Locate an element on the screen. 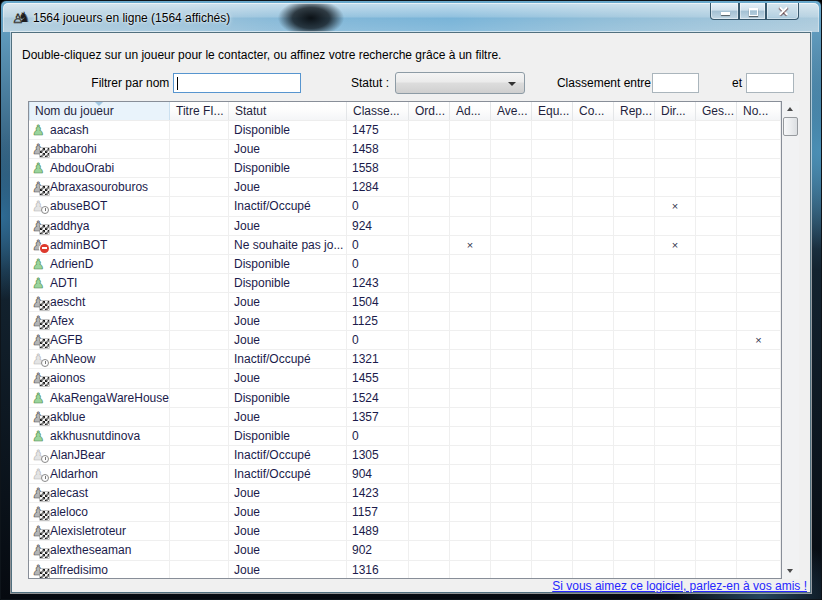 The width and height of the screenshot is (822, 600). player-row: ♟ADTIDisponible1243 is located at coordinates (405, 284).